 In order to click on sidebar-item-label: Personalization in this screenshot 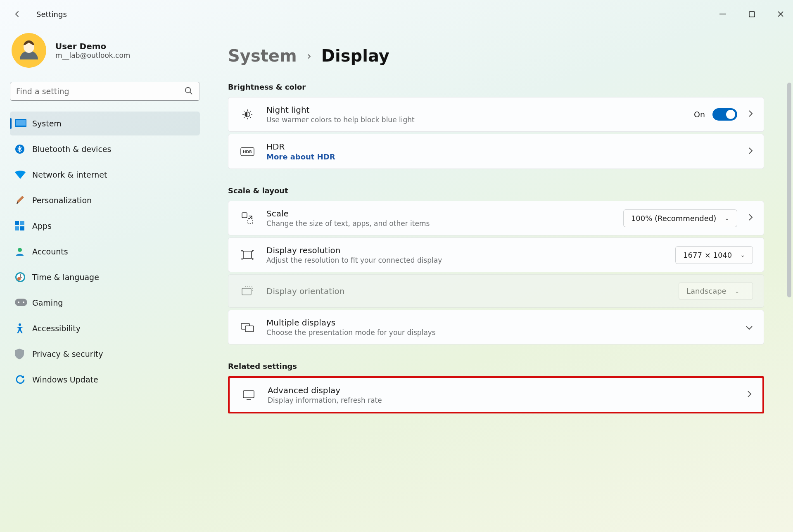, I will do `click(62, 200)`.